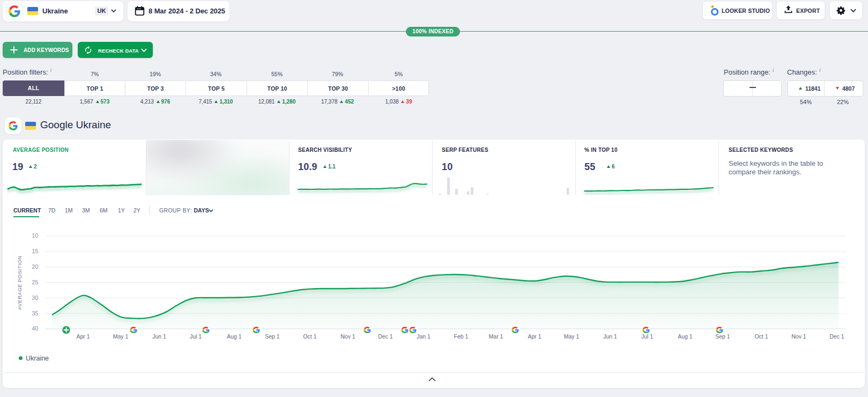 The image size is (868, 397). Describe the element at coordinates (19, 282) in the screenshot. I see `svg-text: AVERAGE POSITION` at that location.